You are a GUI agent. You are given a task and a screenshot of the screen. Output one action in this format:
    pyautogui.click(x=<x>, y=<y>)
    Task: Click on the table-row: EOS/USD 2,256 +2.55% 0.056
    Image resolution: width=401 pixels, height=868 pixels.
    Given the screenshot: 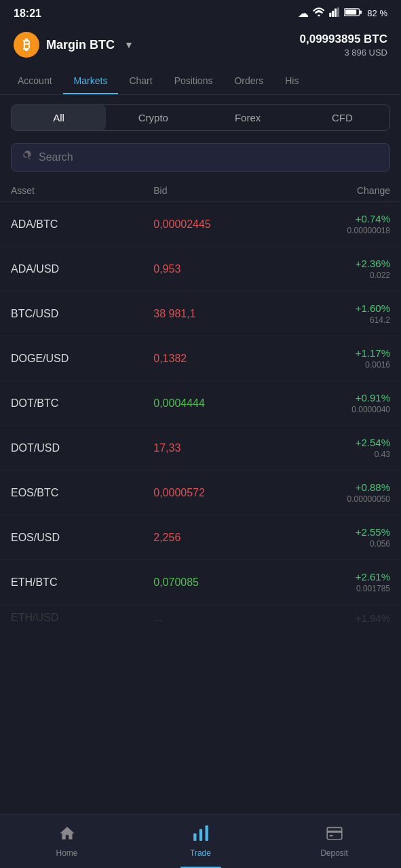 What is the action you would take?
    pyautogui.click(x=201, y=538)
    